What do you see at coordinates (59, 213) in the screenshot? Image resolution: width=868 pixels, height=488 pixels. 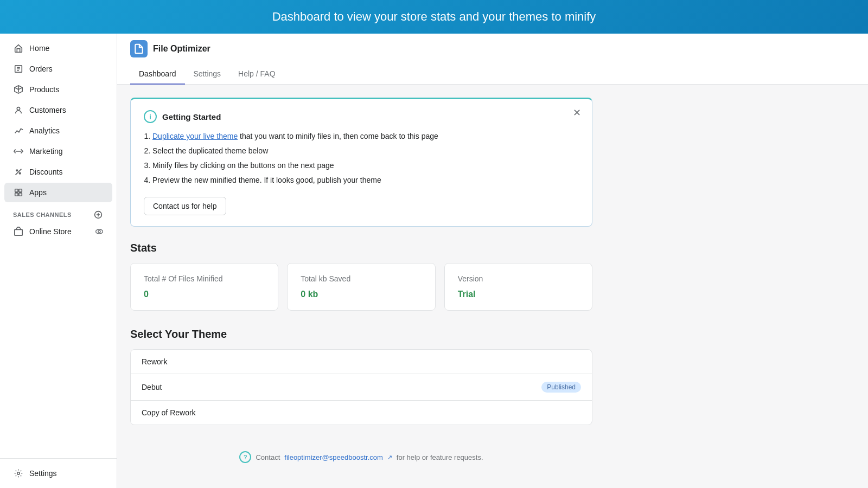 I see `sales-channels-header: SALES CHANNELS` at bounding box center [59, 213].